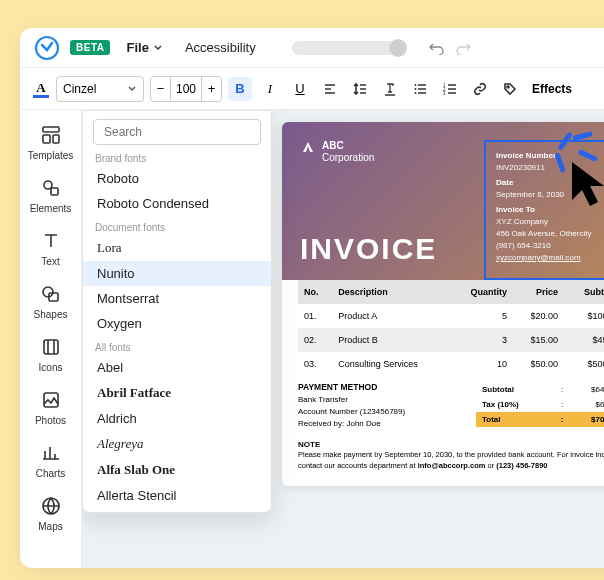 The image size is (604, 580). I want to click on font-section-brand: Brand fonts, so click(177, 158).